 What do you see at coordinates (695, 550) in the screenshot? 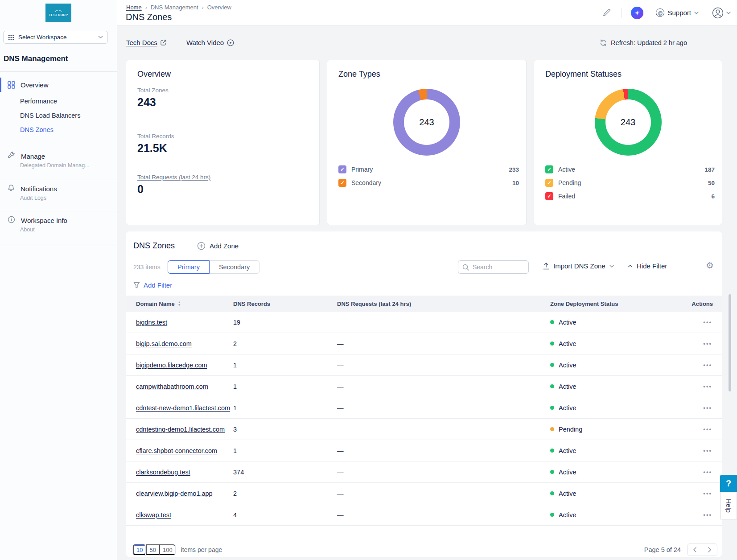
I see `prev-page-button` at bounding box center [695, 550].